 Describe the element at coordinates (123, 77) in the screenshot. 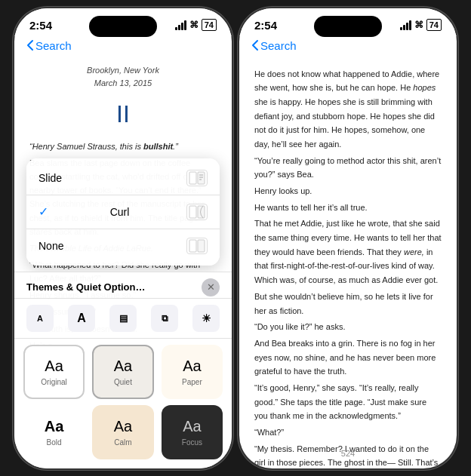

I see `book-location: Brooklyn, New YorkMarch 13, 2015` at that location.